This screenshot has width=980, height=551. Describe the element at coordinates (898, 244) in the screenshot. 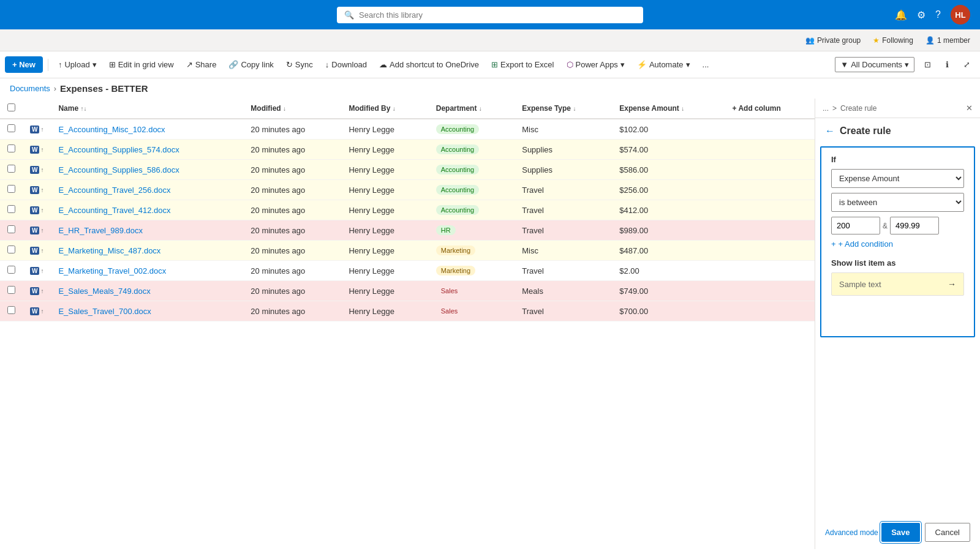

I see `add-condition-button: + + Add condition` at that location.